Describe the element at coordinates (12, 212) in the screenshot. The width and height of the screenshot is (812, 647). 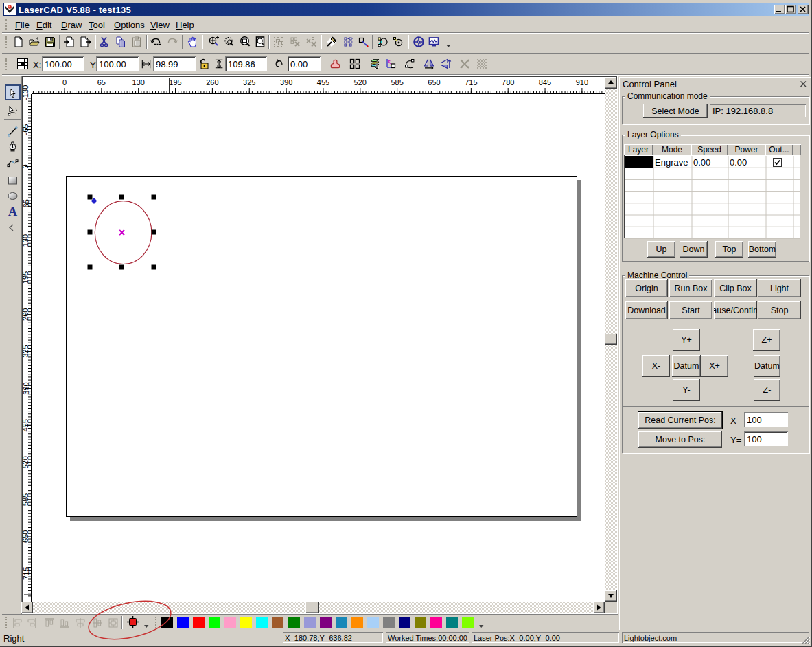
I see `svg-text: A` at that location.